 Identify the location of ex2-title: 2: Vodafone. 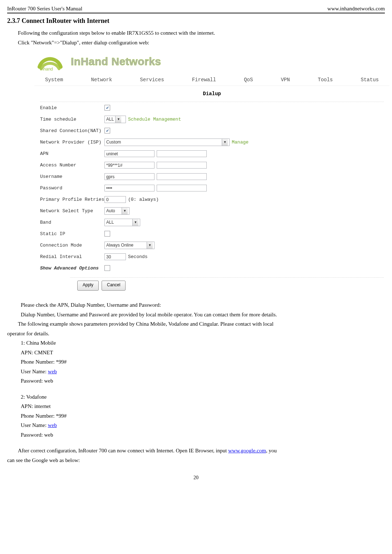
(203, 397).